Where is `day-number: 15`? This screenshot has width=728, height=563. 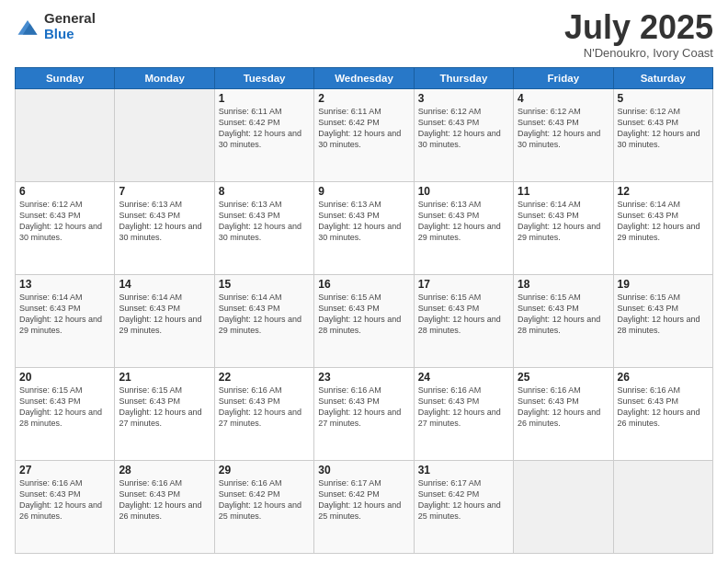
day-number: 15 is located at coordinates (265, 284).